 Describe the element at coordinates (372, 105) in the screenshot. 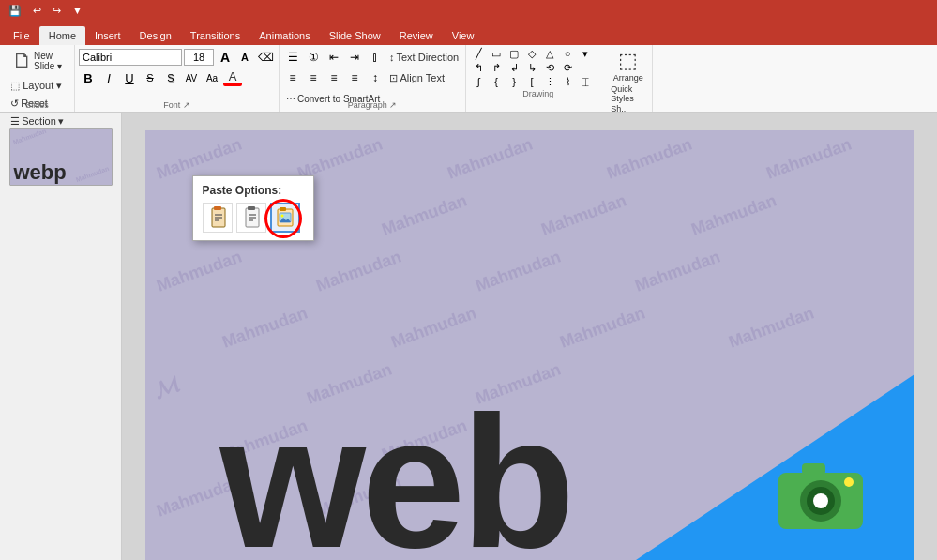

I see `paragraph-group-label: Paragraph ↗` at that location.